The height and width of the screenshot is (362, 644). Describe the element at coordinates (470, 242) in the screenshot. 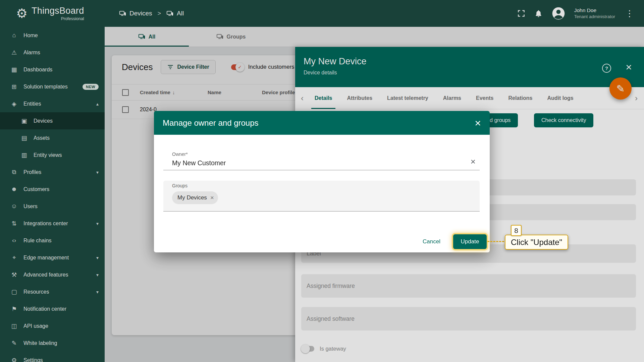

I see `update-button: Update` at that location.